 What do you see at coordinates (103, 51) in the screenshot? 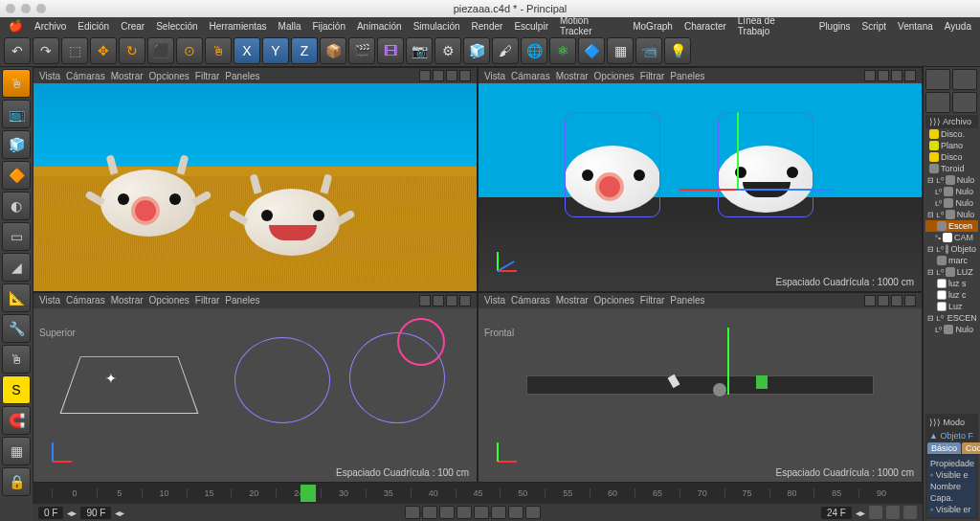
I see `toolbar-btn-3: ✥` at bounding box center [103, 51].